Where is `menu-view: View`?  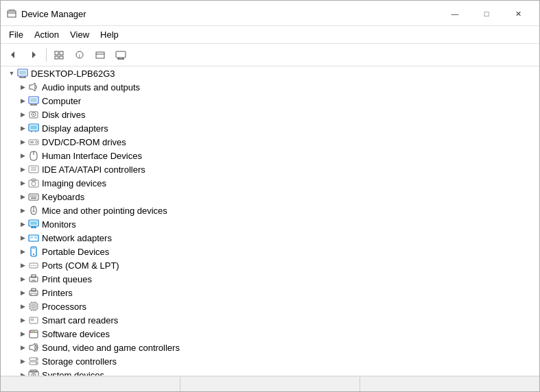 menu-view: View is located at coordinates (80, 34).